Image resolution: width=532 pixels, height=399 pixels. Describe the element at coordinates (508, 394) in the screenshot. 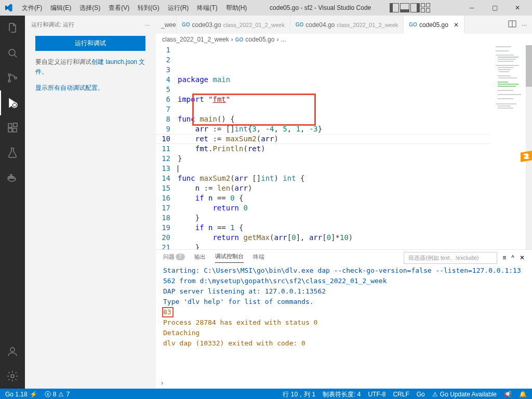

I see `status-feedback-icon: 📢` at that location.